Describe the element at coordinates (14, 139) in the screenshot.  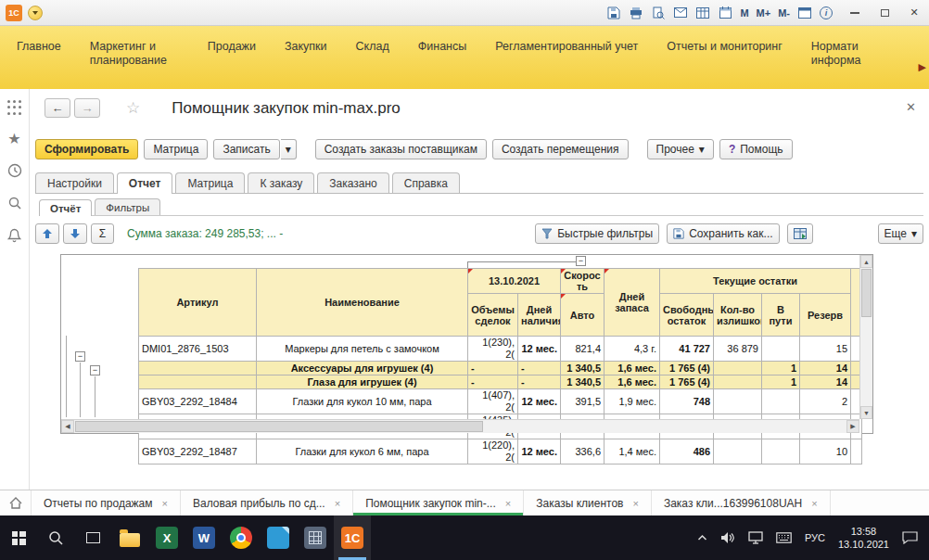
I see `favorites-icon: ★` at that location.